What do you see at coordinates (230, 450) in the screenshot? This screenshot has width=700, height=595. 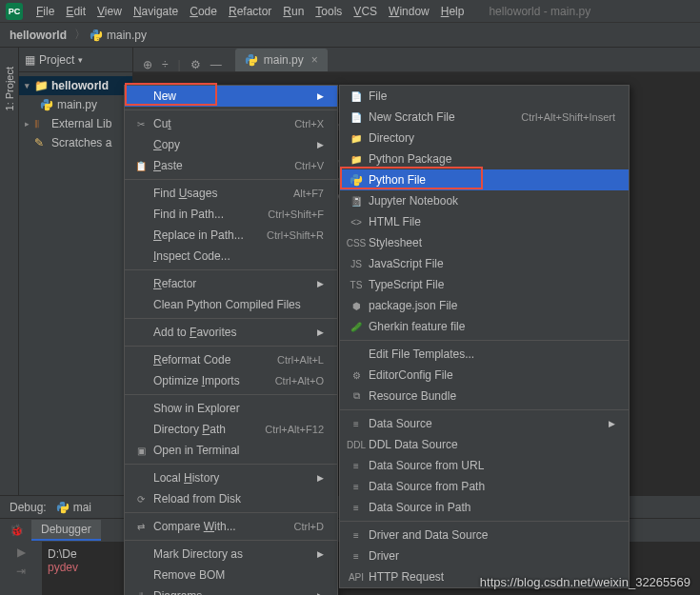 I see `menu-item-open-in-terminal: ▣Open in Terminal` at bounding box center [230, 450].